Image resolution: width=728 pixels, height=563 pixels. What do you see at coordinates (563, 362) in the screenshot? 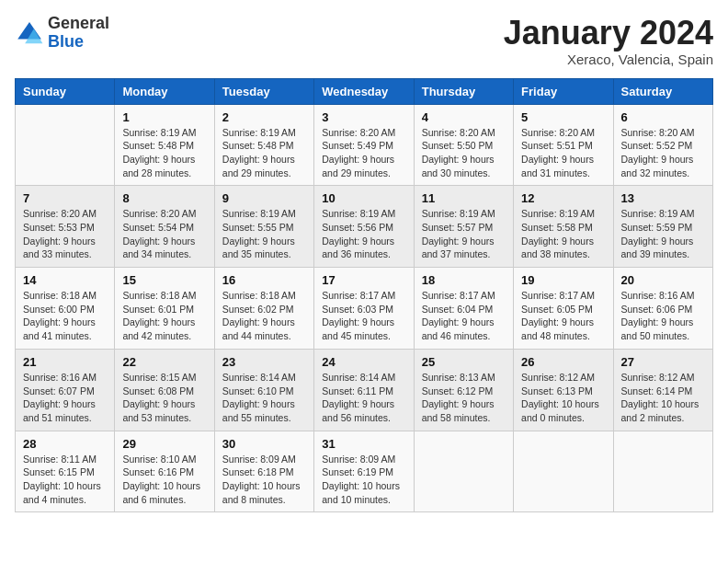
I see `day-number: 26` at bounding box center [563, 362].